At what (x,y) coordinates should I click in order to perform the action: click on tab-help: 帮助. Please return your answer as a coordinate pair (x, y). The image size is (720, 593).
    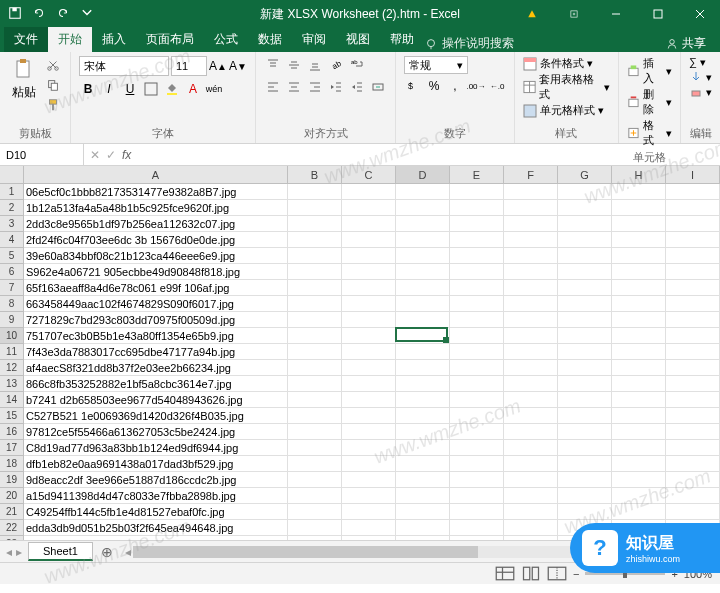
    Looking at the image, I should click on (402, 40).